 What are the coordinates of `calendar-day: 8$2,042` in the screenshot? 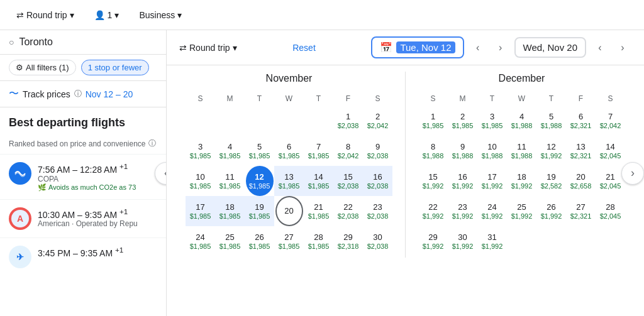 It's located at (348, 151).